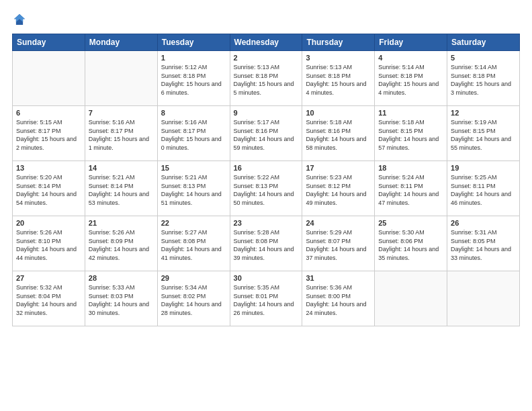  What do you see at coordinates (484, 79) in the screenshot?
I see `day-cell: 5Sunrise: 5:14 AMSunset: 8:18 PMDaylight…` at bounding box center [484, 79].